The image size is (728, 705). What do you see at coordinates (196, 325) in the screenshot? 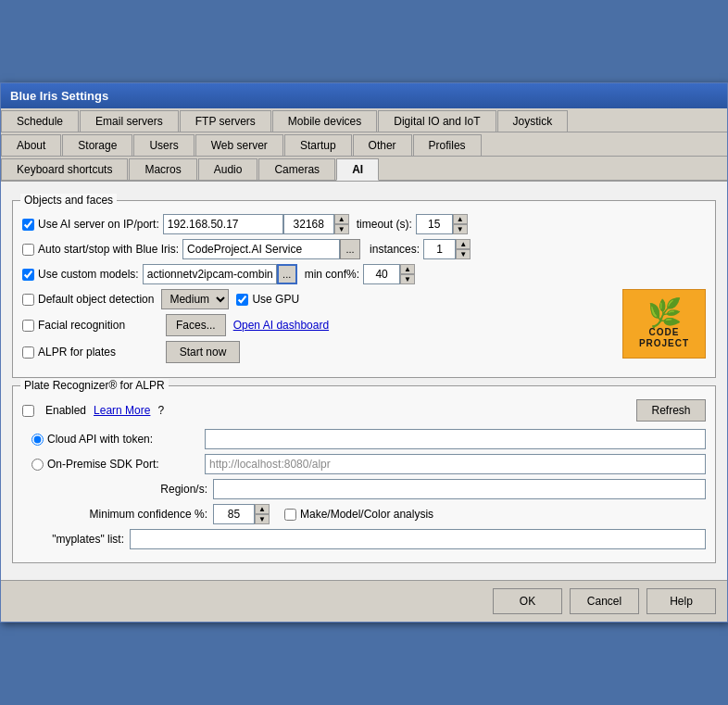
I see `faces-btn: Faces...` at bounding box center [196, 325].